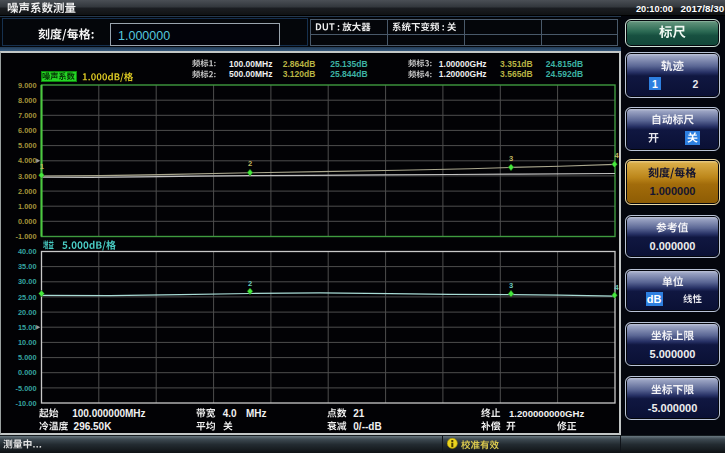  I want to click on svg-text: 30.00, so click(28, 282).